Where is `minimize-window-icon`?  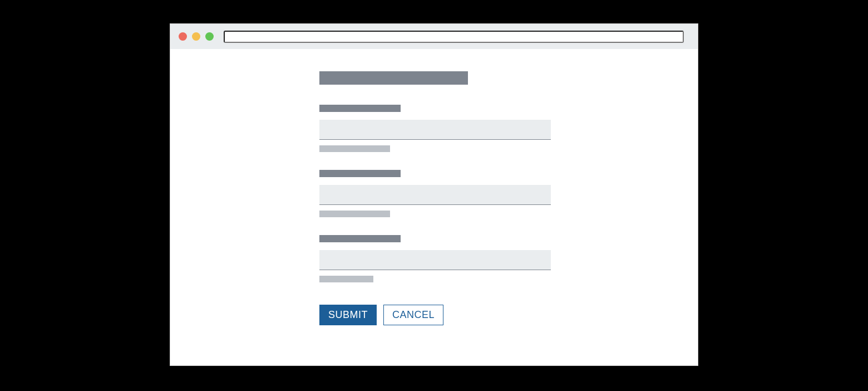 minimize-window-icon is located at coordinates (196, 37).